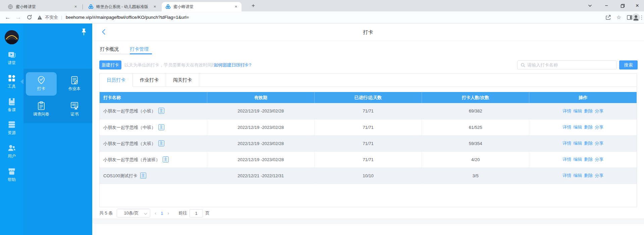 This screenshot has width=644, height=235. I want to click on pin-icon, so click(84, 33).